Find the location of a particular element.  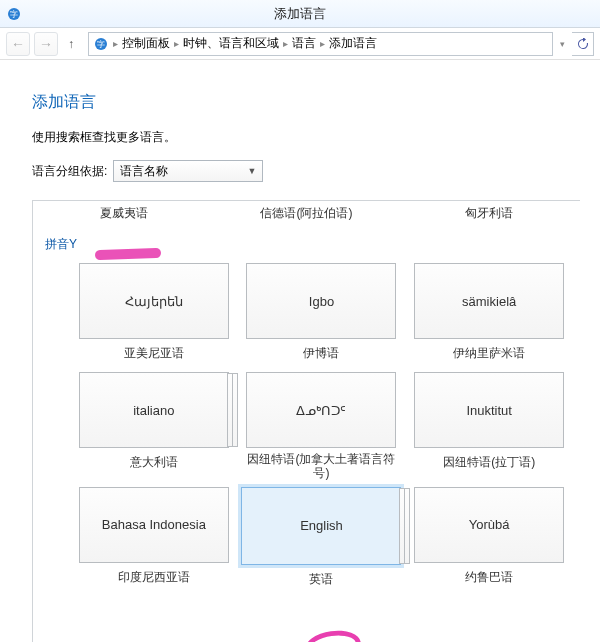

language-item: sämikielâ 伊纳里萨米语 is located at coordinates (489, 318).